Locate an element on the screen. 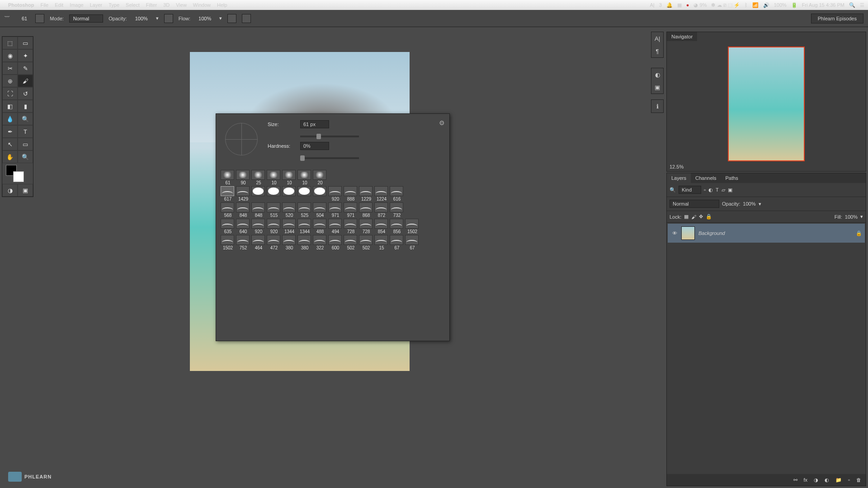 Image resolution: width=868 pixels, height=488 pixels. menu-filter: Filter is located at coordinates (151, 5).